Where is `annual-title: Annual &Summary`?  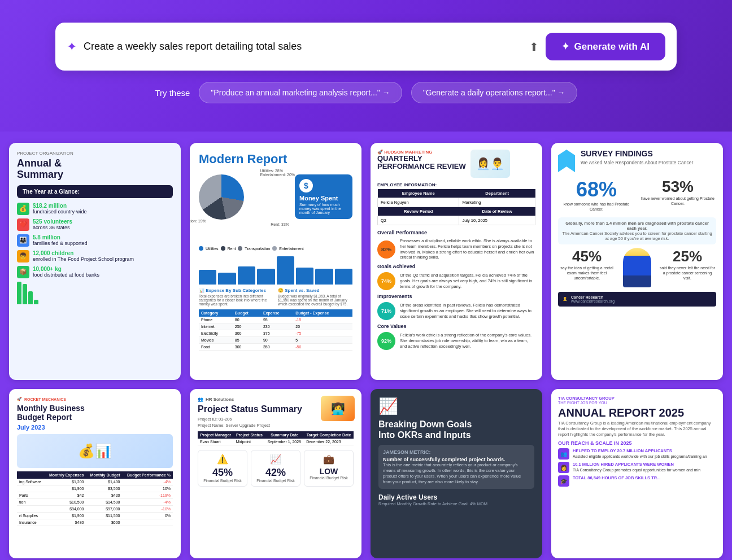 annual-title: Annual &Summary is located at coordinates (95, 169).